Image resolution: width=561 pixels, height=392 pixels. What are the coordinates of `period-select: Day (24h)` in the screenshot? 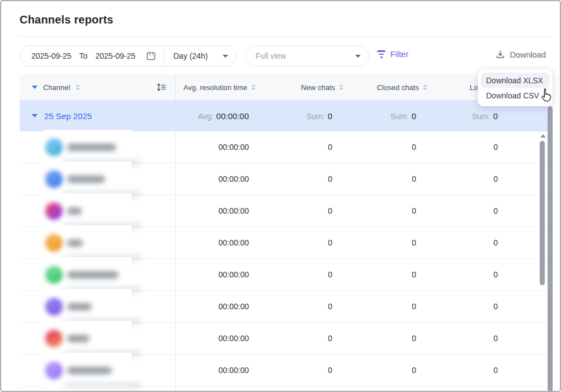 It's located at (200, 56).